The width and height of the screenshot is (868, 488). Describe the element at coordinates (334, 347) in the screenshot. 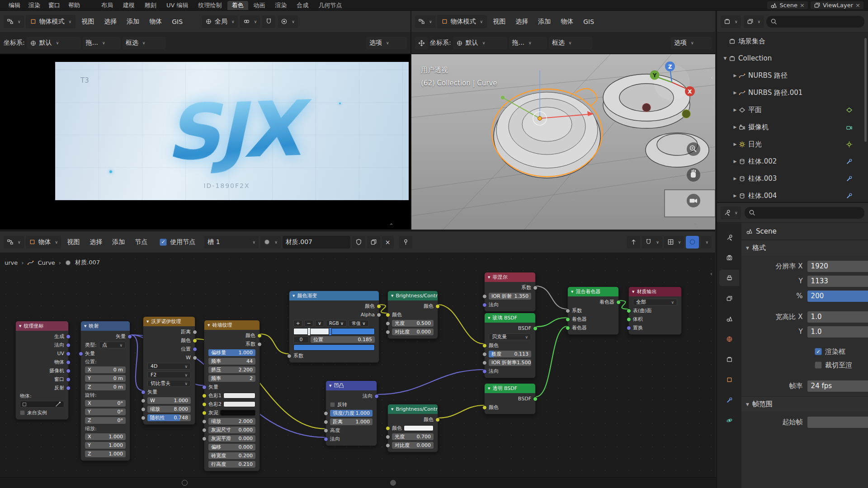

I see `active-stop-color` at that location.